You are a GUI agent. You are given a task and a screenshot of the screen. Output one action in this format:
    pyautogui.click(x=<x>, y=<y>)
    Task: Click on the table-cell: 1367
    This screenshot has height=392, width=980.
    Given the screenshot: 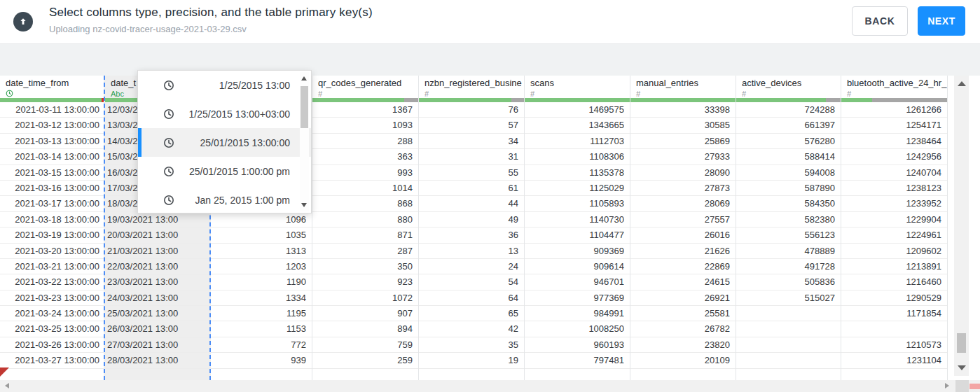 What is the action you would take?
    pyautogui.click(x=366, y=110)
    